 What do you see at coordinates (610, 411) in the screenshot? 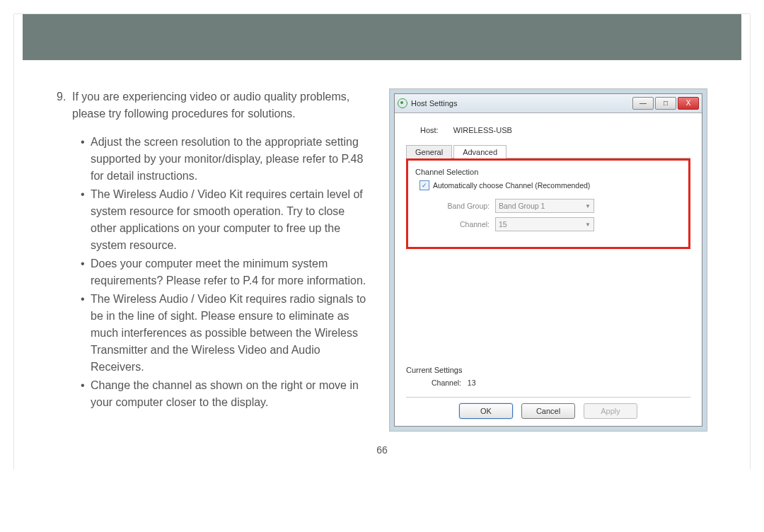
I see `apply-button: Apply` at bounding box center [610, 411].